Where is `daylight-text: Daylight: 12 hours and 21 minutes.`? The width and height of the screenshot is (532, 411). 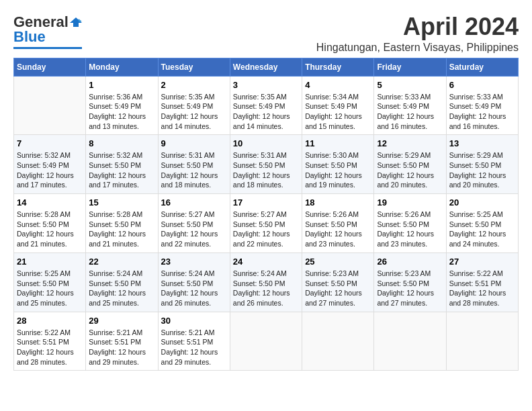 daylight-text: Daylight: 12 hours and 21 minutes. is located at coordinates (117, 239).